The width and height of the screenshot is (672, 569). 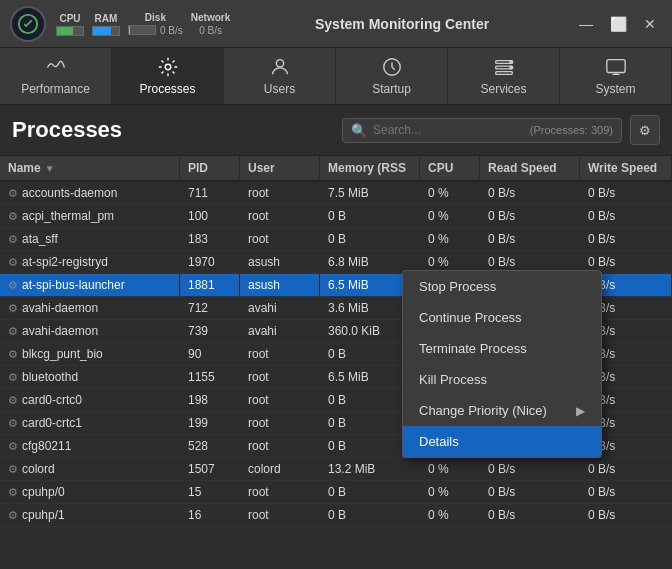 What do you see at coordinates (210, 168) in the screenshot?
I see `col-pid: PID` at bounding box center [210, 168].